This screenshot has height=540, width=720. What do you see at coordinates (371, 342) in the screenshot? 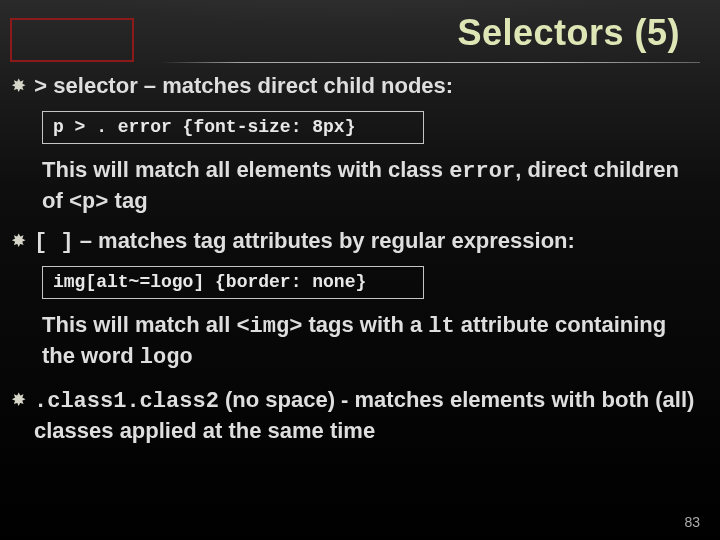
I see `explain-2: This will match all <img> tags with a lt…` at bounding box center [371, 342].